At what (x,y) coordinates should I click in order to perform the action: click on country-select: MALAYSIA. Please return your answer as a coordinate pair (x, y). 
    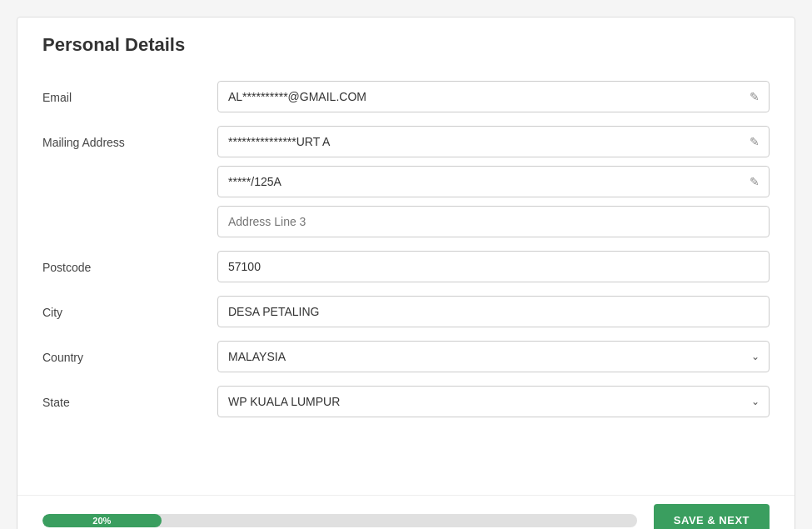
    Looking at the image, I should click on (493, 357).